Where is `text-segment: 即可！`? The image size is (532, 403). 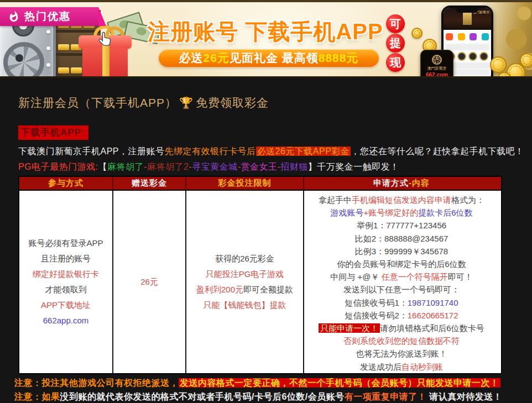 text-segment: 即可！ is located at coordinates (460, 276).